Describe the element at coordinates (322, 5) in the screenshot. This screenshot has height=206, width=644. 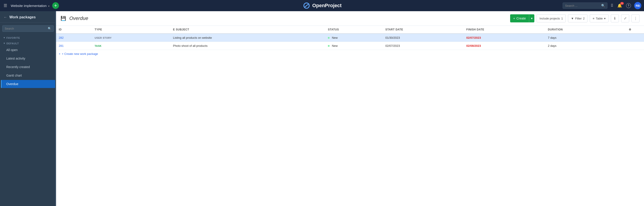
I see `top-navigation: ☰ Website implementation ▾ + OpenProject…` at that location.